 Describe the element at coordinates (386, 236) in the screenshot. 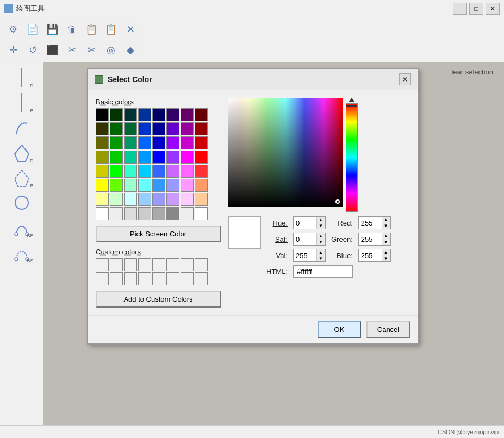

I see `green-up-btn: ▲` at that location.